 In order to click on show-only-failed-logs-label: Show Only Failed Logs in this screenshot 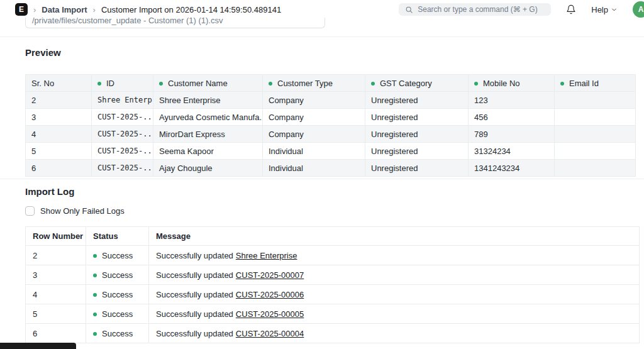, I will do `click(82, 211)`.